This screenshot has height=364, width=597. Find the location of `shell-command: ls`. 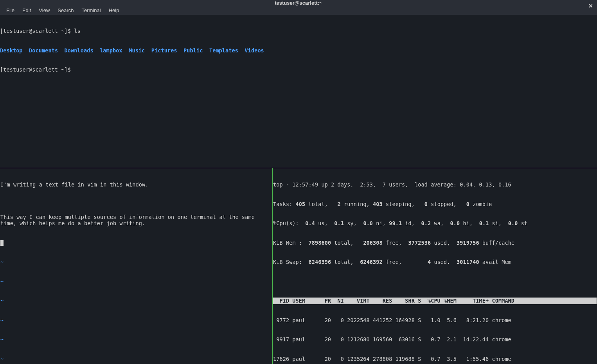

shell-command: ls is located at coordinates (77, 31).